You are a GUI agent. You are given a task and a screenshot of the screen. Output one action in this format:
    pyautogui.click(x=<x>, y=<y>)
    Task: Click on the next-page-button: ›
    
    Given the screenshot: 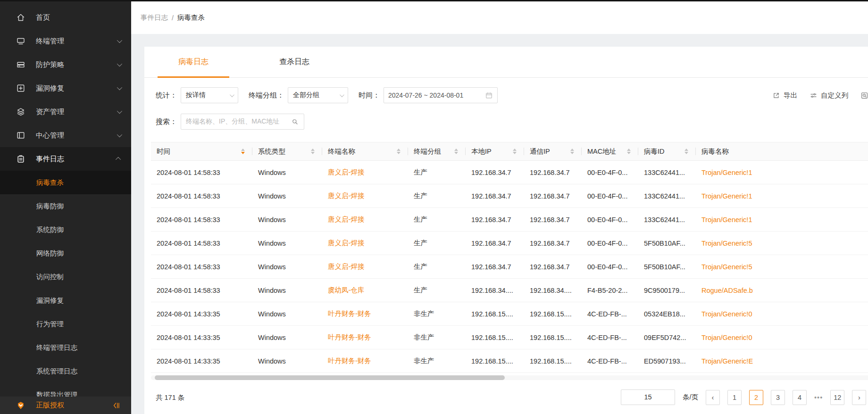 What is the action you would take?
    pyautogui.click(x=859, y=397)
    